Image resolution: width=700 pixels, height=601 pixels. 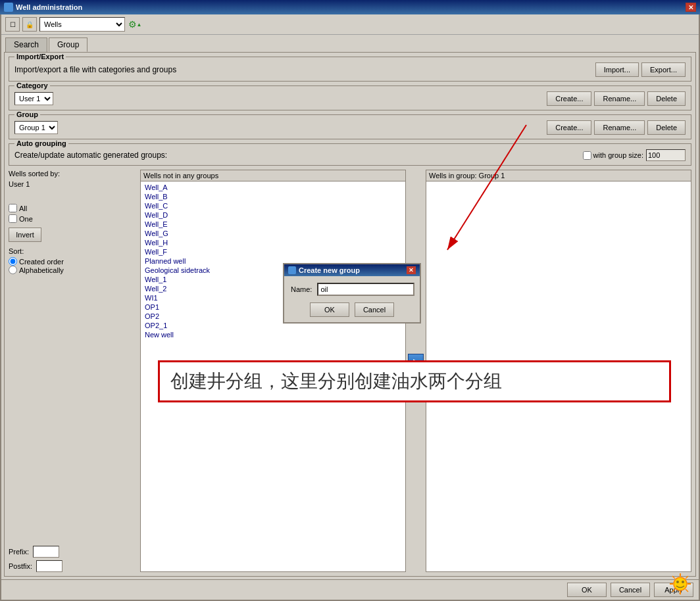 What do you see at coordinates (41, 143) in the screenshot?
I see `auto-grouping-title: Auto grouping` at bounding box center [41, 143].